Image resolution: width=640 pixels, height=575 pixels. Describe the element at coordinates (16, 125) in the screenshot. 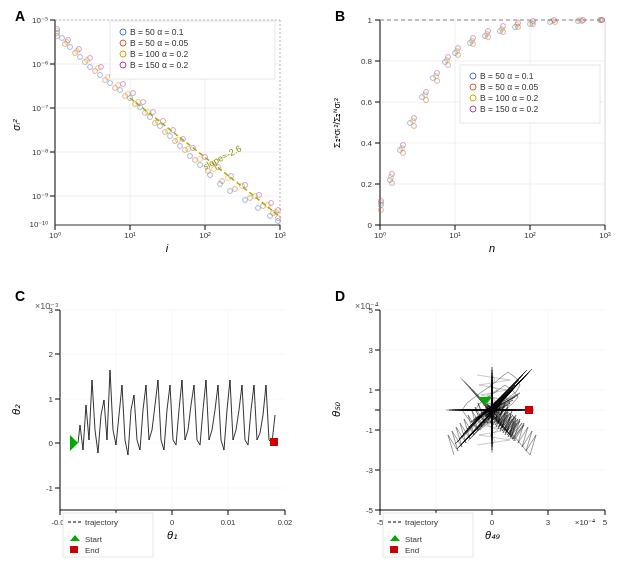

I see `panel-a-y-label: σᵢ²` at that location.